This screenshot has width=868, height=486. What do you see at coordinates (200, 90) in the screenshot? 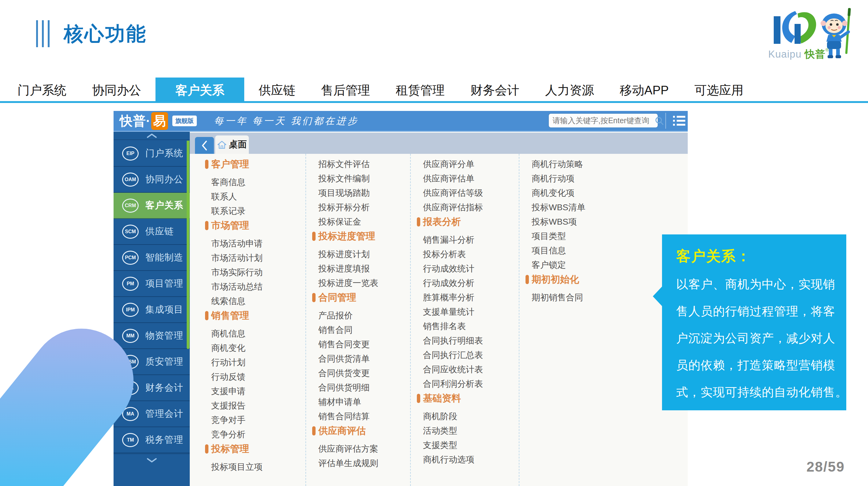
I see `top-tab: 客户关系` at bounding box center [200, 90].